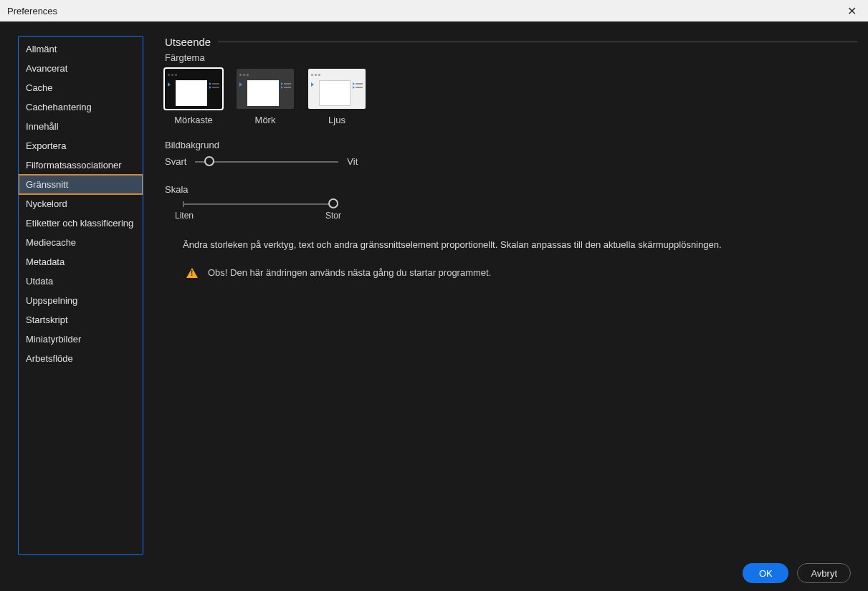 This screenshot has height=591, width=868. Describe the element at coordinates (511, 189) in the screenshot. I see `scale-label: Skala` at that location.